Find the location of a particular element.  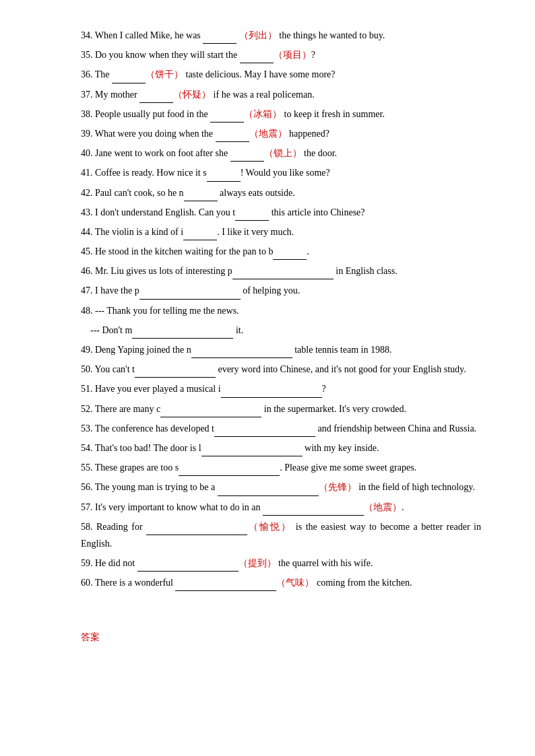

question-55: 55. These grapes are too s. Please give … is located at coordinates (281, 467).